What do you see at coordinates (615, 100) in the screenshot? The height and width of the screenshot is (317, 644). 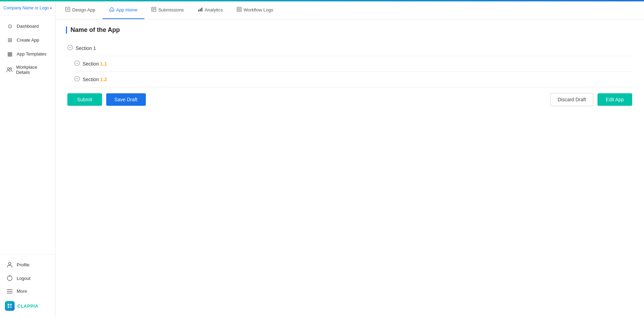 I see `edit-app-button: Edit App` at bounding box center [615, 100].